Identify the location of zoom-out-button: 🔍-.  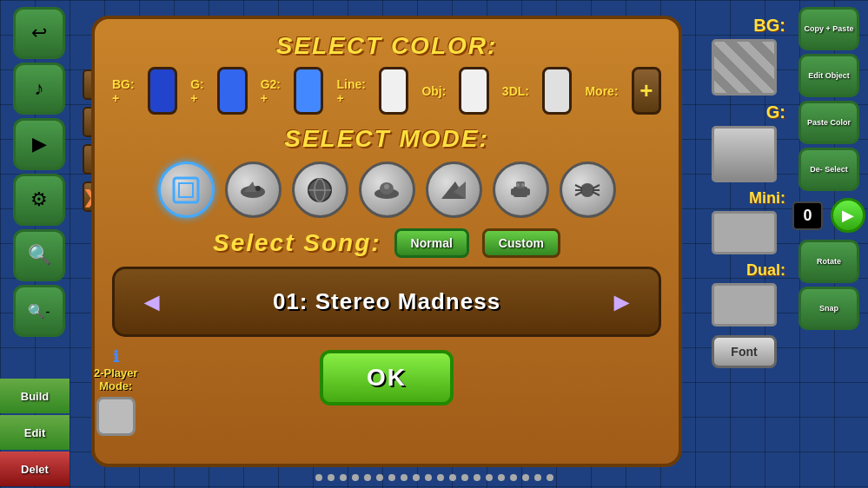
(39, 311).